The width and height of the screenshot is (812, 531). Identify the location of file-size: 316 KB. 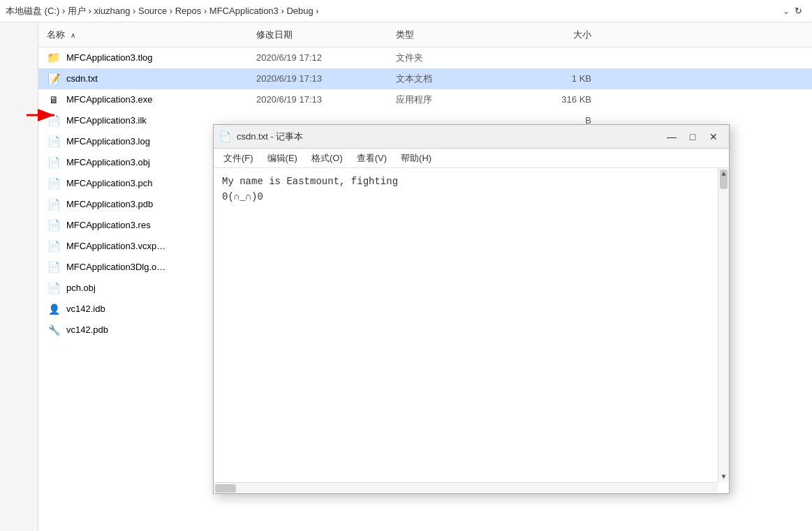
(556, 99).